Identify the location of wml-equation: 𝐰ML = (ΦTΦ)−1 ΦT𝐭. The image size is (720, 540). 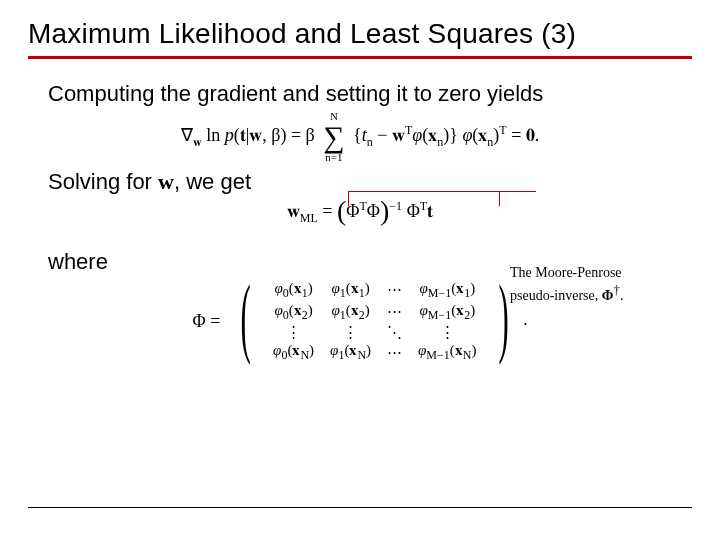
(360, 213).